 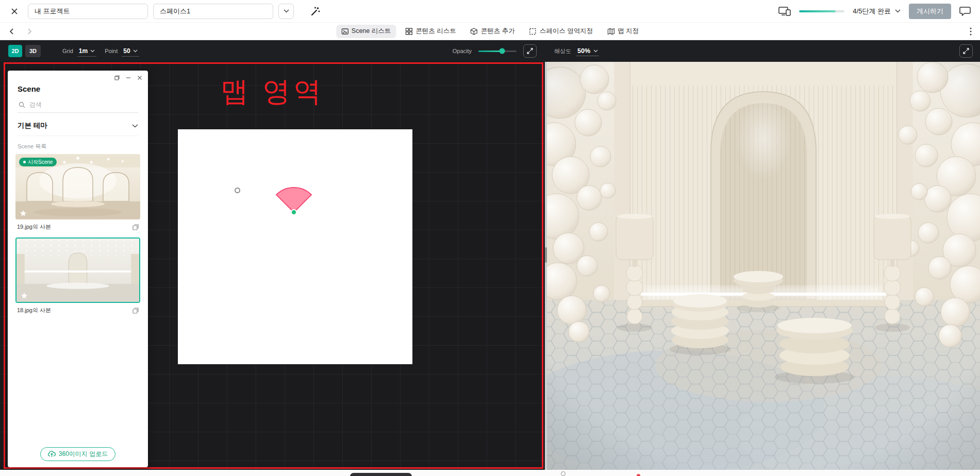 What do you see at coordinates (88, 11) in the screenshot?
I see `project-name-input` at bounding box center [88, 11].